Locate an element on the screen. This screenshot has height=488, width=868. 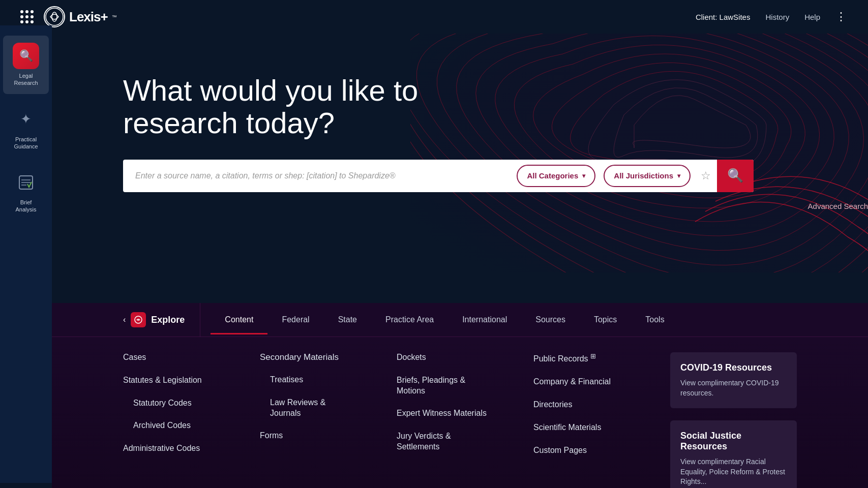
nav-bar: ‹ Explore Content Federal State Practice… is located at coordinates (460, 320).